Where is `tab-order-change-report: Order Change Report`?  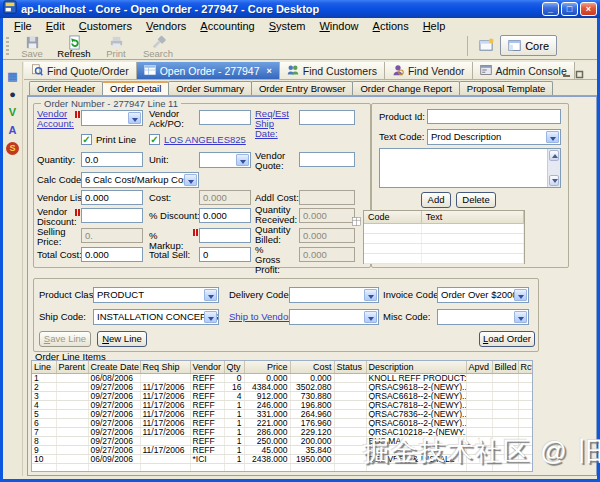 tab-order-change-report: Order Change Report is located at coordinates (406, 88).